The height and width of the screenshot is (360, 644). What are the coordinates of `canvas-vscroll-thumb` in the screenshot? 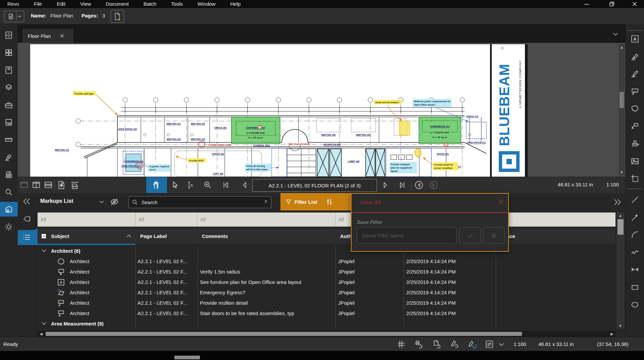 It's located at (622, 100).